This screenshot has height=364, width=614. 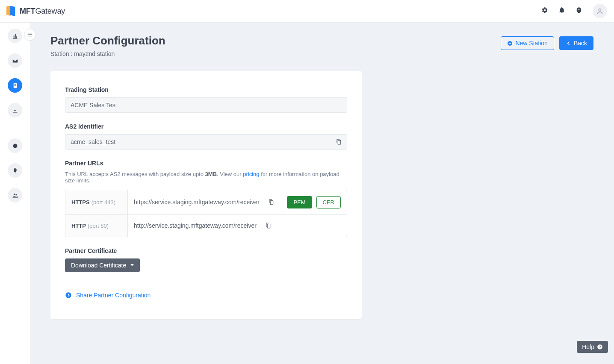 What do you see at coordinates (569, 44) in the screenshot?
I see `chevron-left-icon` at bounding box center [569, 44].